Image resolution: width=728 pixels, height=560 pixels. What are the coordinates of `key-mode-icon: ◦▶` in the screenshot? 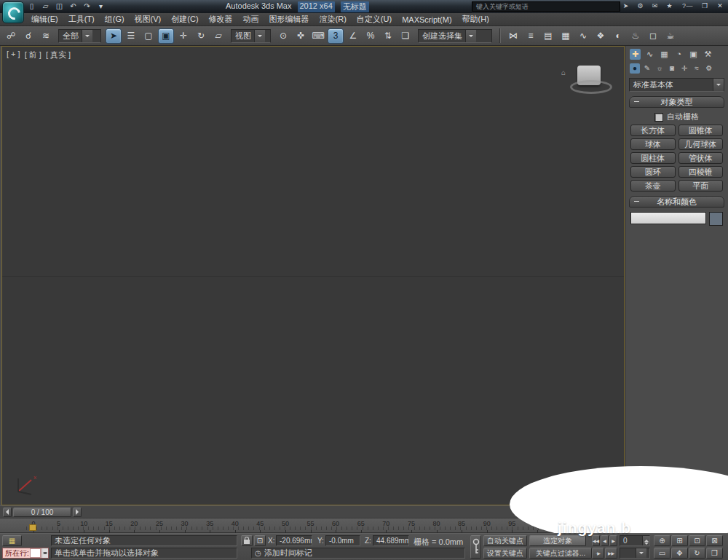 It's located at (598, 553).